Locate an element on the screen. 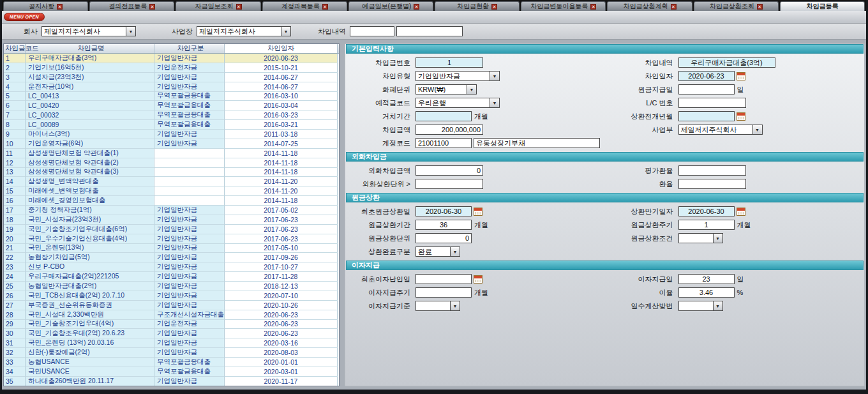 This screenshot has width=868, height=394. input-field: 2020-06-30 is located at coordinates (707, 211).